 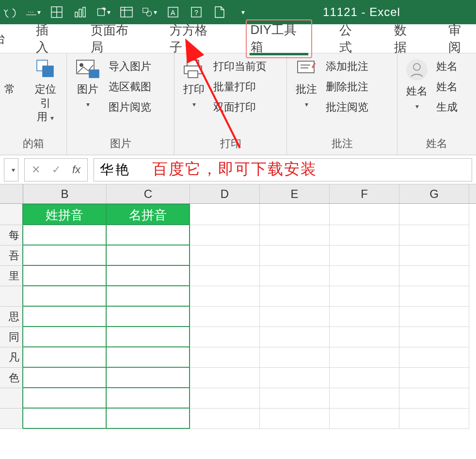 I want to click on ribbon-comment-view: 批注阅览, so click(x=347, y=107).